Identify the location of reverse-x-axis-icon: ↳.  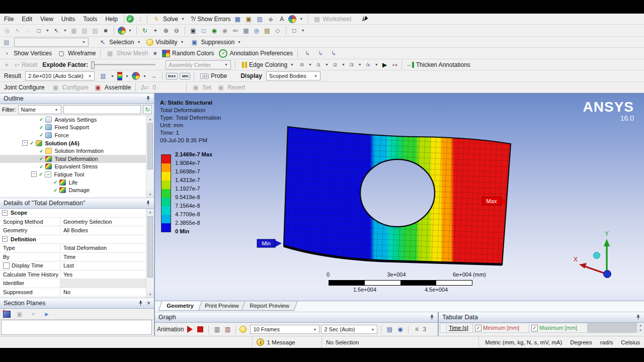
(307, 53).